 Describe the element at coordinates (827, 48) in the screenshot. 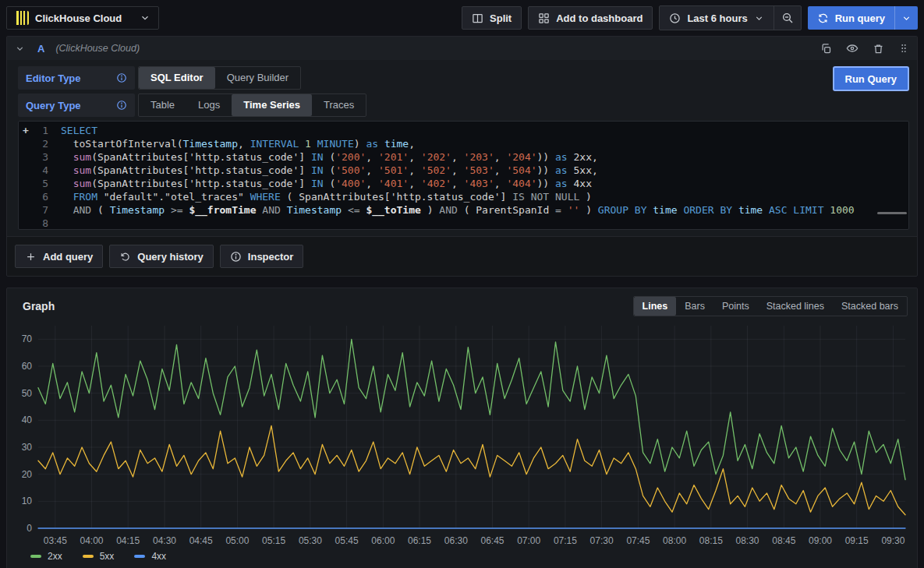

I see `duplicate-query-icon` at that location.